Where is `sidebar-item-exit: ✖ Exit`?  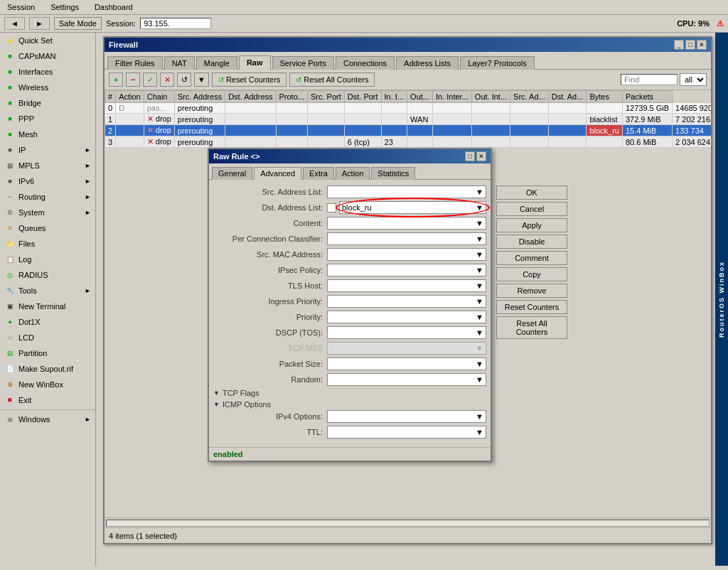
sidebar-item-exit: ✖ Exit is located at coordinates (48, 400).